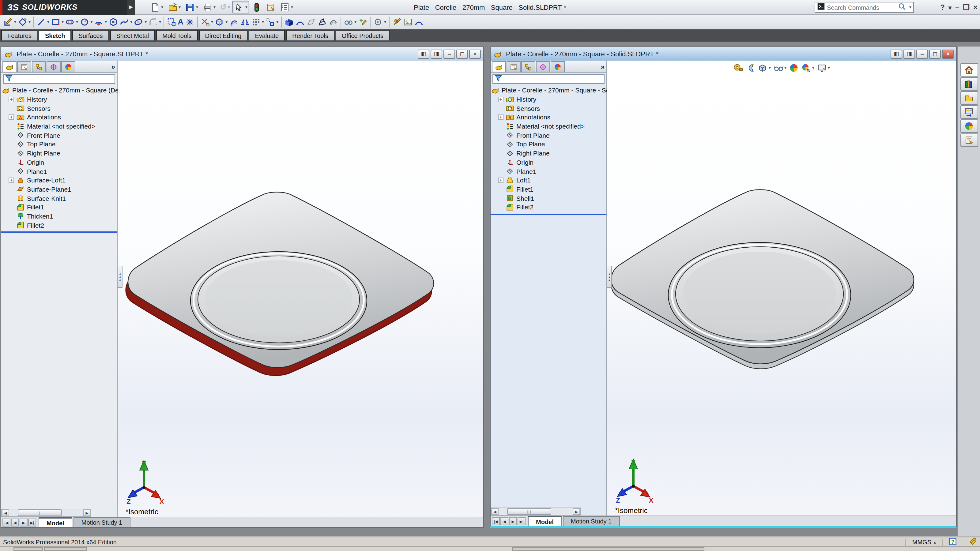 Image resolution: width=980 pixels, height=551 pixels. Describe the element at coordinates (310, 35) in the screenshot. I see `tab-render-tools: Render Tools` at that location.